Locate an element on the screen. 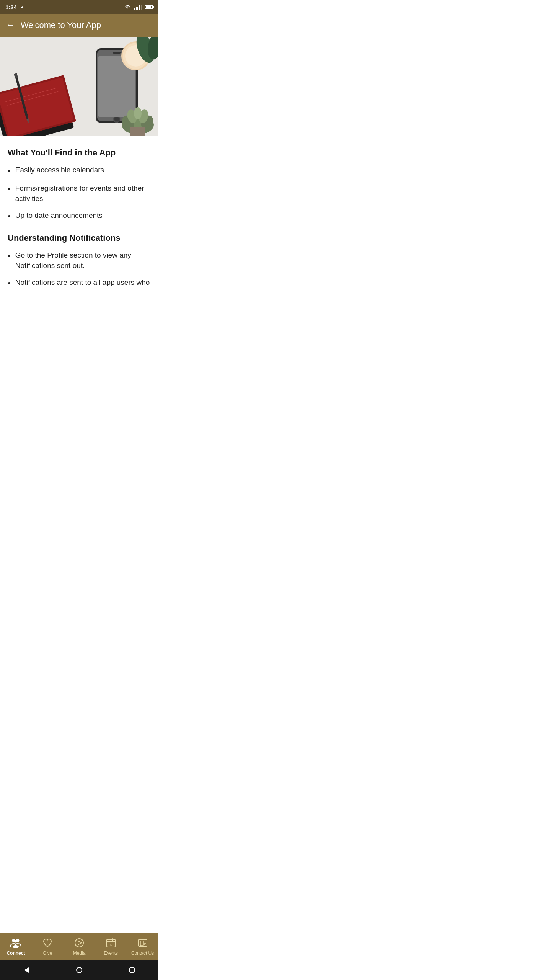 The width and height of the screenshot is (551, 980). list-item: • Up to date announcements is located at coordinates (79, 216).